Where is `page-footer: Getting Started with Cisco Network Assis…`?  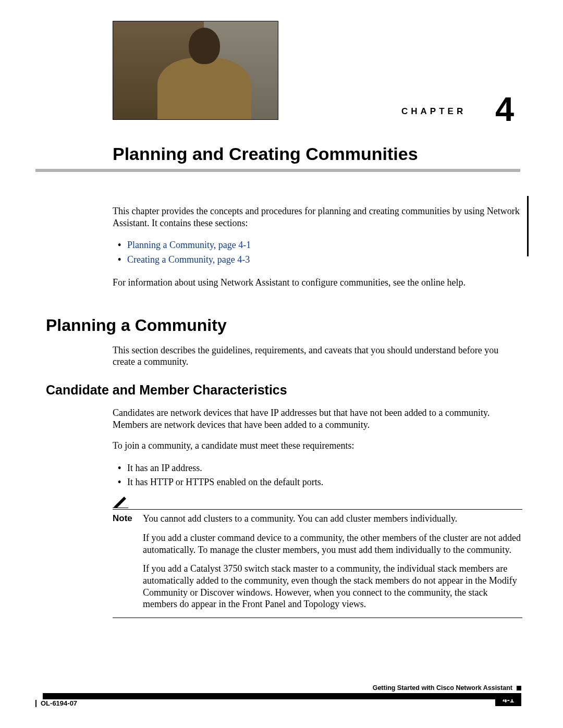
page-footer: Getting Started with Cisco Network Assis… is located at coordinates (278, 696).